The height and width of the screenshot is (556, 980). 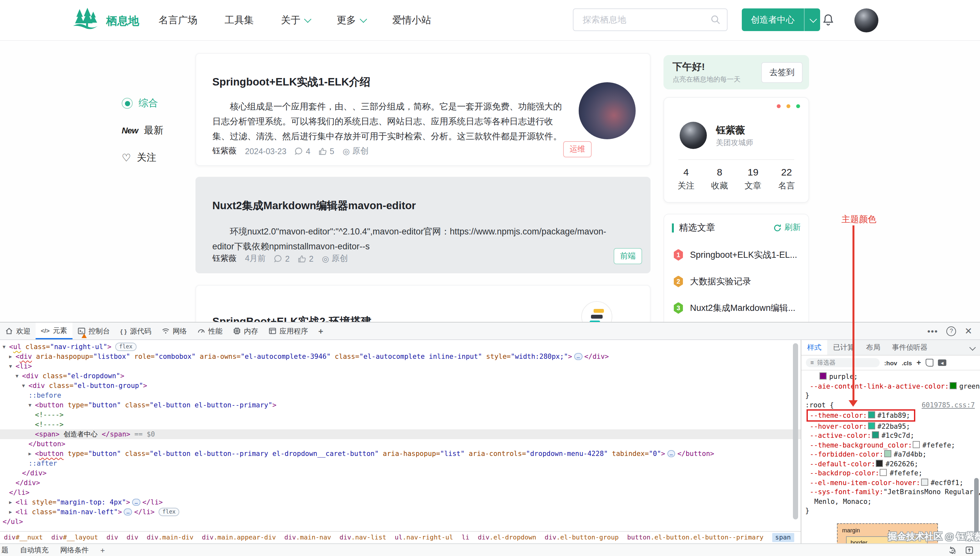 I want to click on refresh-button: 刷新, so click(x=787, y=228).